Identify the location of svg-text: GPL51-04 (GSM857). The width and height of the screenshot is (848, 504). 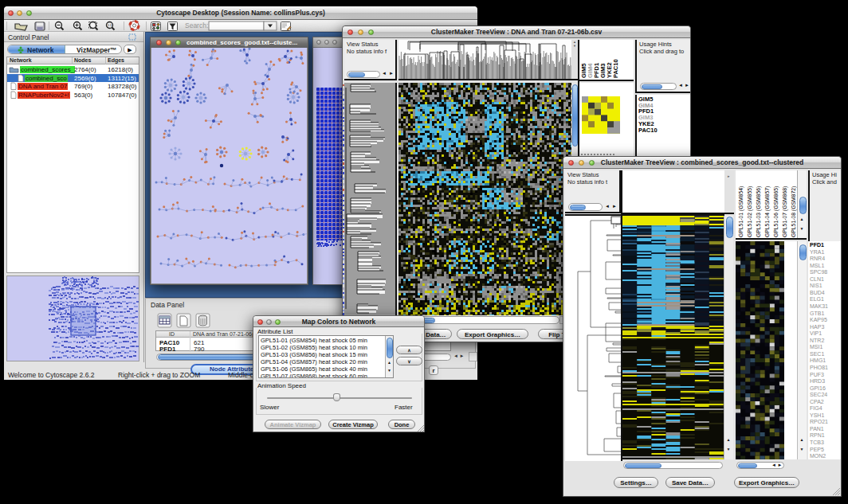
(768, 212).